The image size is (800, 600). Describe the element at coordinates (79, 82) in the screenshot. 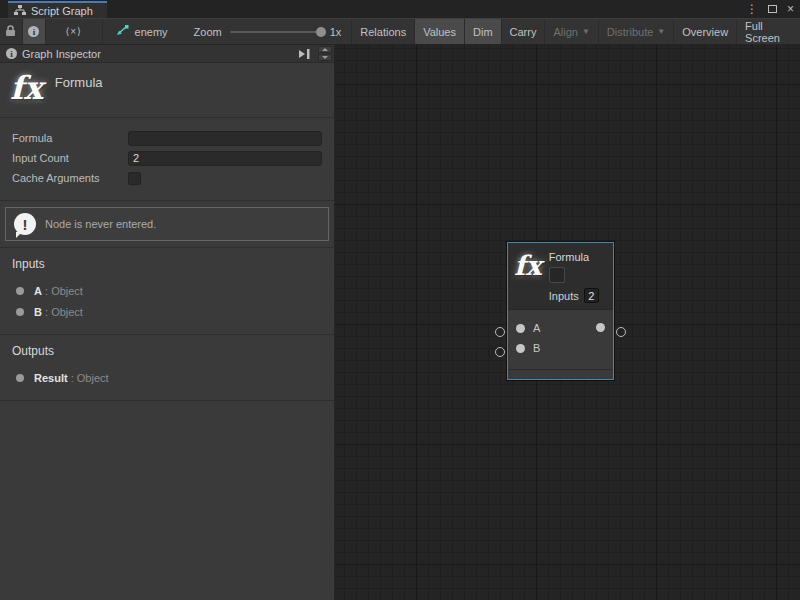

I see `node-title: Formula` at that location.